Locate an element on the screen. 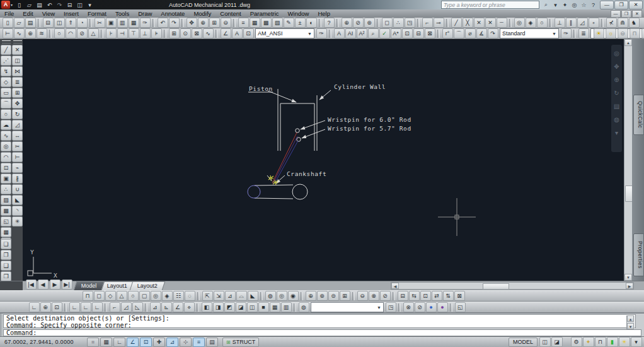  scroll-down-arrow-icon: ▼ is located at coordinates (630, 326).